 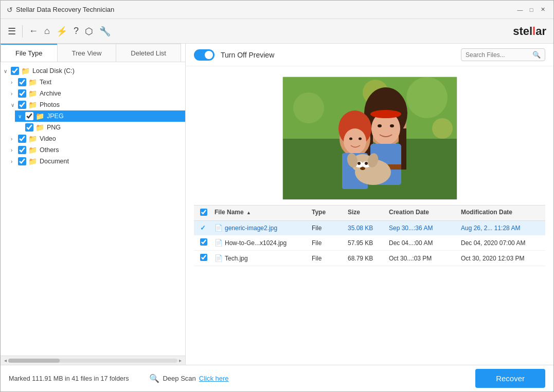 I want to click on search-input, so click(x=499, y=55).